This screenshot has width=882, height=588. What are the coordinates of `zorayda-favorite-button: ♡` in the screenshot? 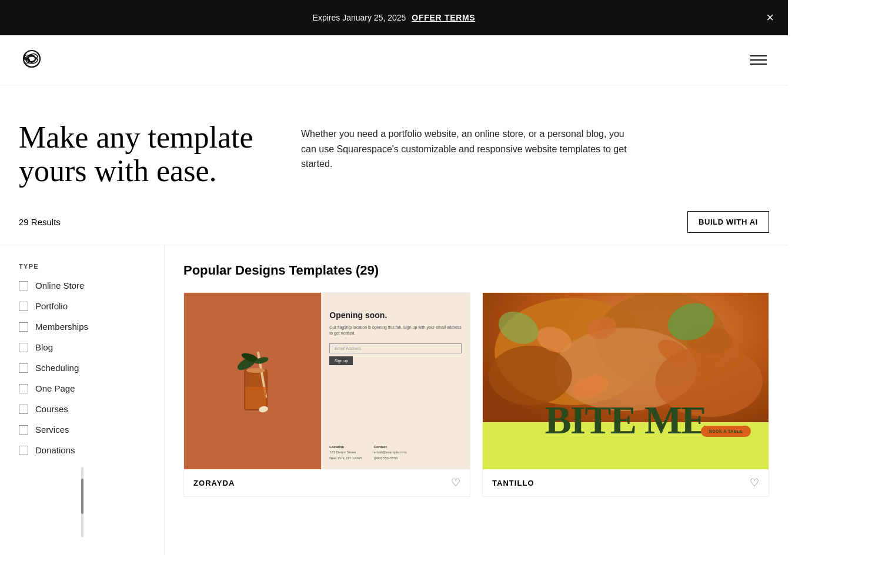 It's located at (456, 483).